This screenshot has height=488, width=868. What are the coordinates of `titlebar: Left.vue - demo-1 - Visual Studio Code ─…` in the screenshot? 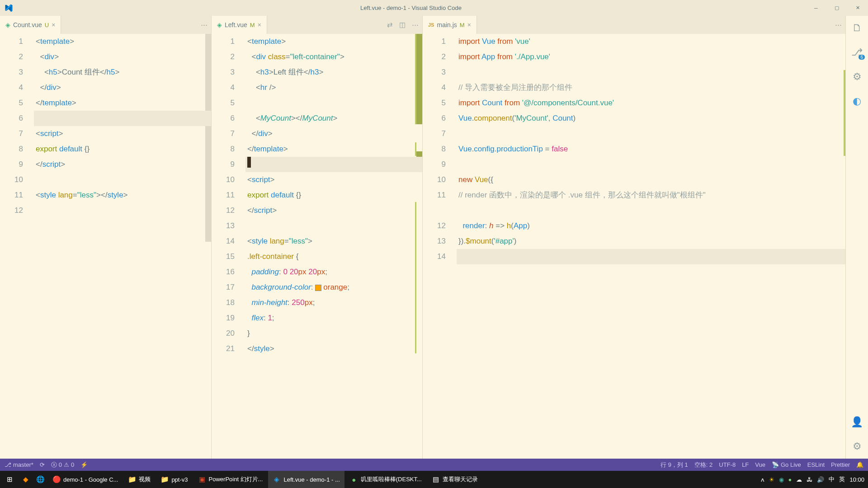 It's located at (434, 8).